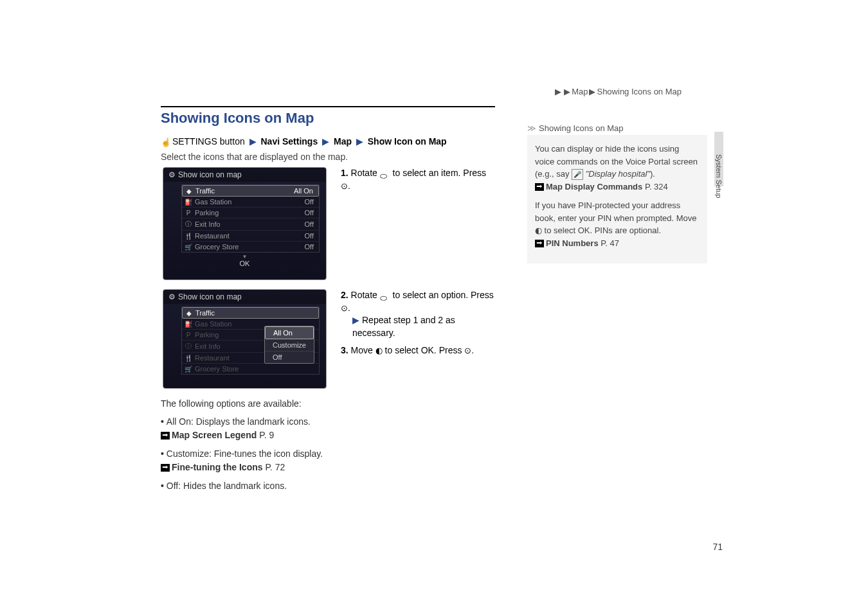 The image size is (868, 613). Describe the element at coordinates (719, 176) in the screenshot. I see `section-label: System Setup` at that location.